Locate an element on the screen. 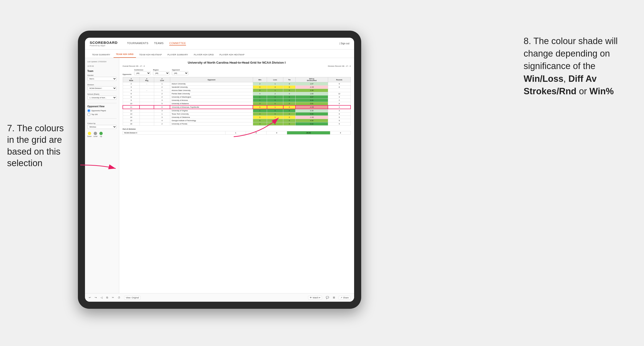 This screenshot has width=644, height=346. legend-level-label: Level is located at coordinates (96, 136).